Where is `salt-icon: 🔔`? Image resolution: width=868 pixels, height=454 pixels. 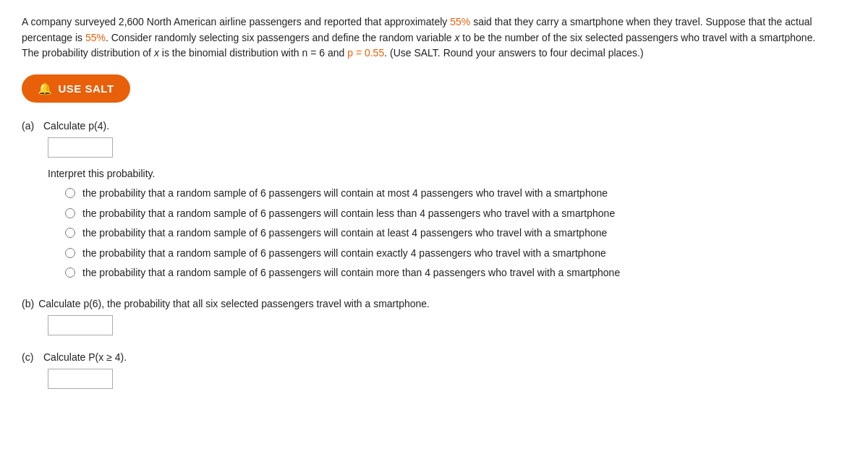 salt-icon: 🔔 is located at coordinates (45, 88).